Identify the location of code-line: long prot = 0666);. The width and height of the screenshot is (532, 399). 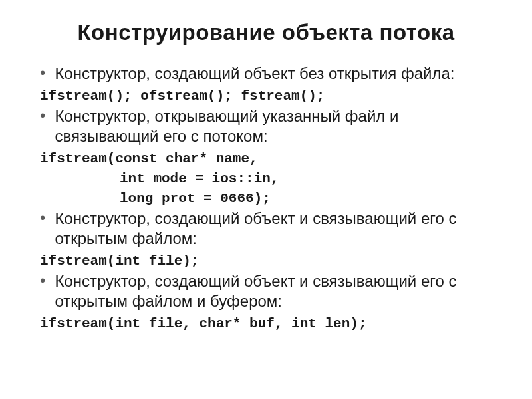
(269, 199).